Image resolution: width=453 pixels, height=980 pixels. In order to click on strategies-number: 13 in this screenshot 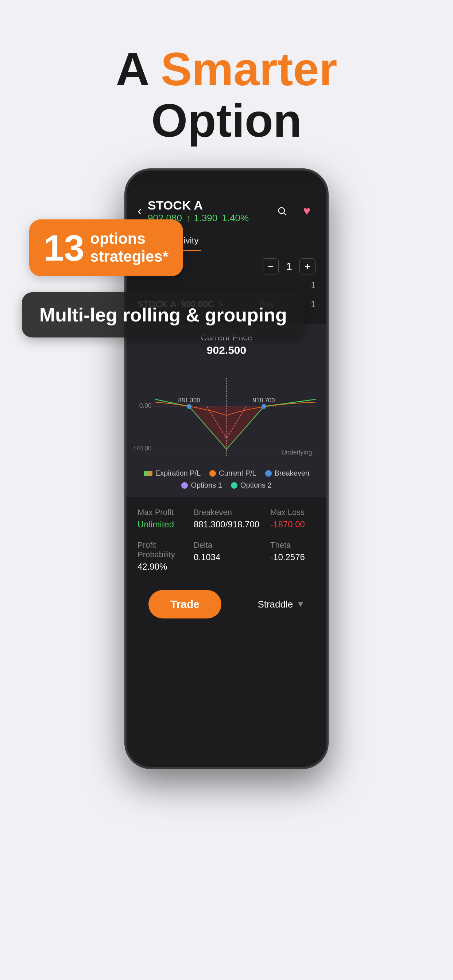, I will do `click(64, 248)`.